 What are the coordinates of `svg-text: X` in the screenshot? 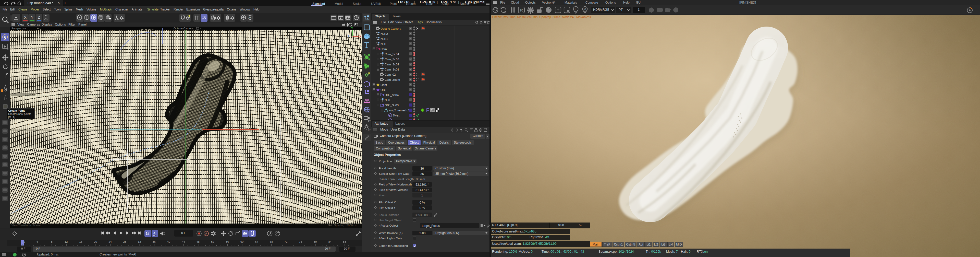 It's located at (361, 37).